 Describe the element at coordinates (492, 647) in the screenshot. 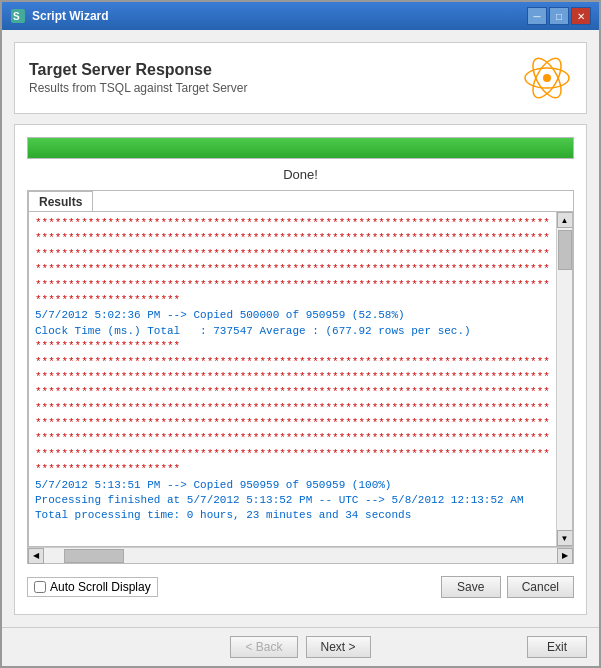

I see `footer-right: Exit` at that location.